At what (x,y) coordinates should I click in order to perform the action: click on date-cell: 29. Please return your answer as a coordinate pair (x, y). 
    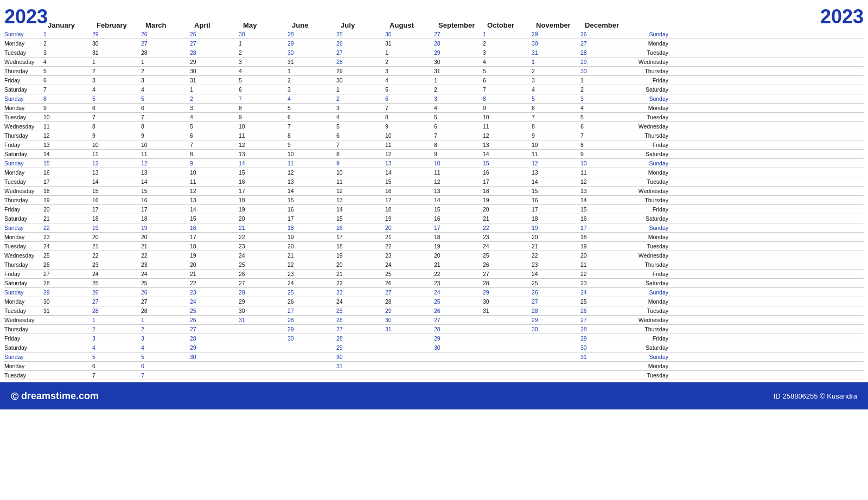
    Looking at the image, I should click on (605, 338).